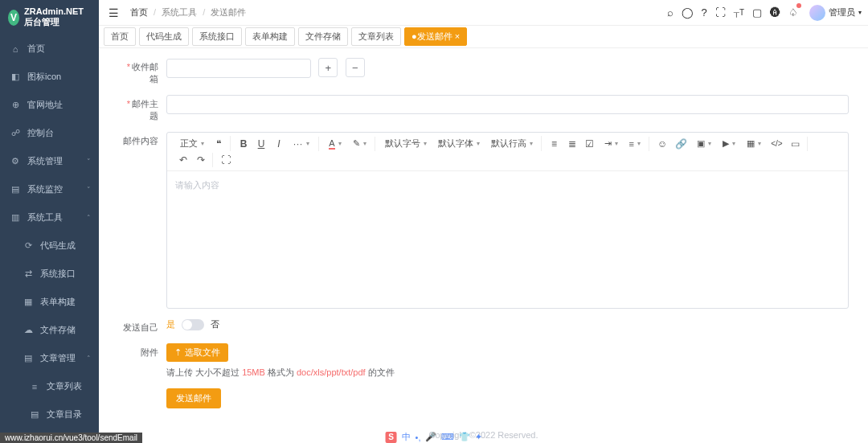  I want to click on tab-1: 代码生成, so click(164, 37).